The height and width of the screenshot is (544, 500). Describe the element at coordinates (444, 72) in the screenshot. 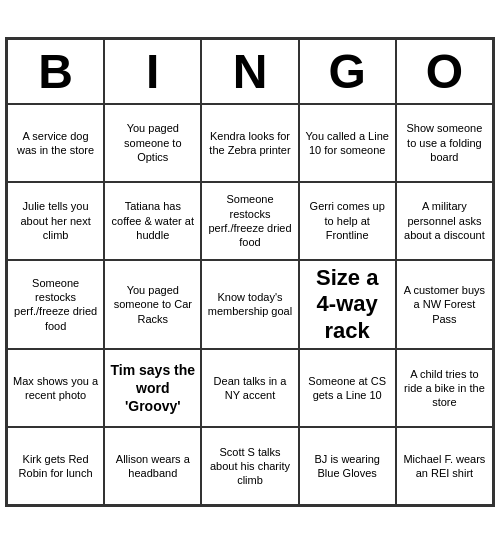

I see `bingo-letter-O: O` at that location.